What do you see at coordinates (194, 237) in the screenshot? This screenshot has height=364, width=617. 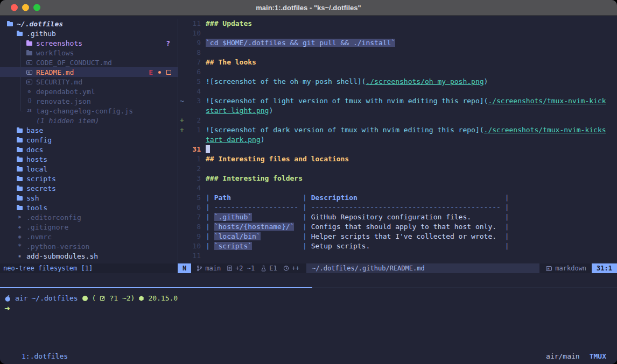 I see `line-number: 9` at bounding box center [194, 237].